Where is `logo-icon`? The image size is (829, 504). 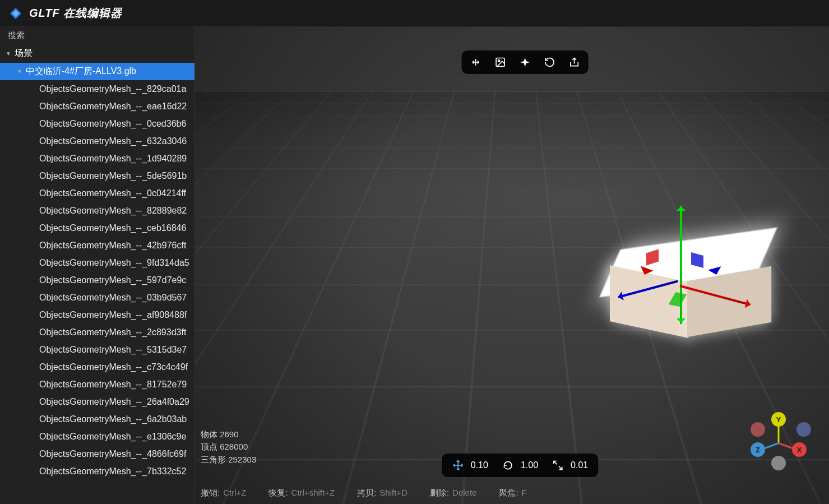 logo-icon is located at coordinates (16, 13).